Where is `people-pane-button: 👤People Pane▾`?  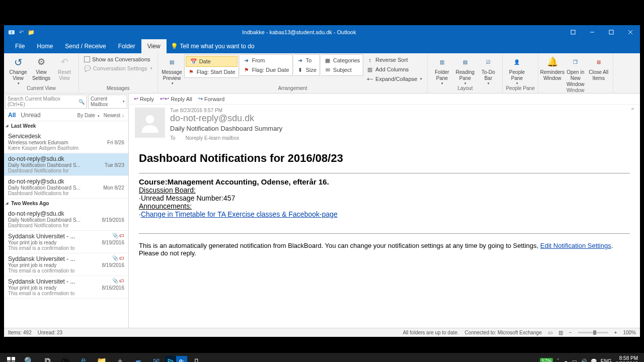 people-pane-button: 👤People Pane▾ is located at coordinates (517, 70).